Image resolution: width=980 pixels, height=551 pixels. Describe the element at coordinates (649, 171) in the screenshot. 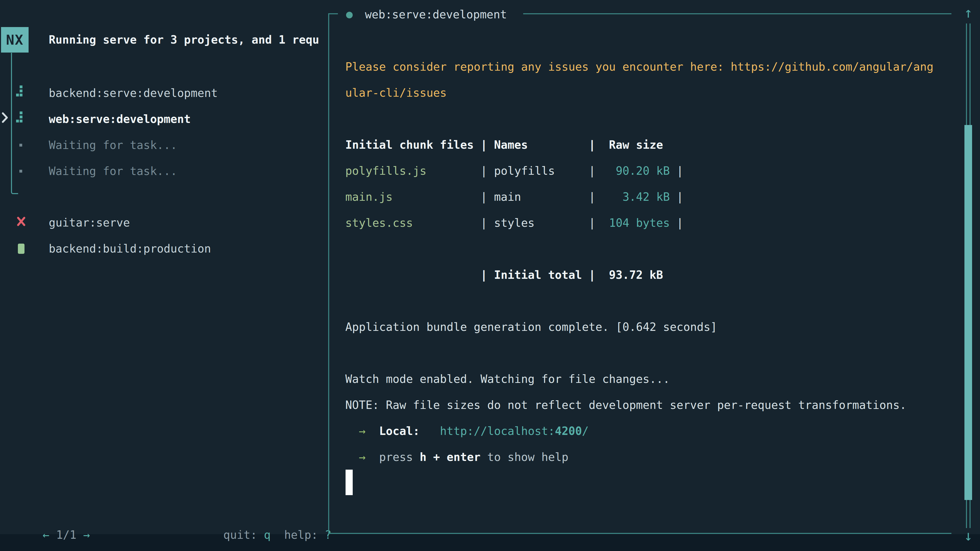

I see `chunk-table-row: polyfills.js | polyfills | 90.20 kB |` at that location.